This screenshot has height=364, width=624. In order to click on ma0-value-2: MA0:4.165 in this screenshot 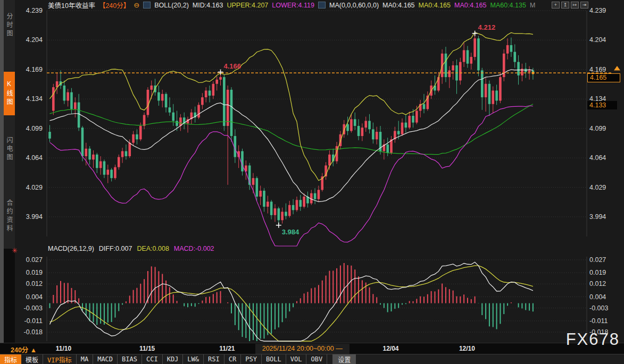, I will do `click(435, 5)`.